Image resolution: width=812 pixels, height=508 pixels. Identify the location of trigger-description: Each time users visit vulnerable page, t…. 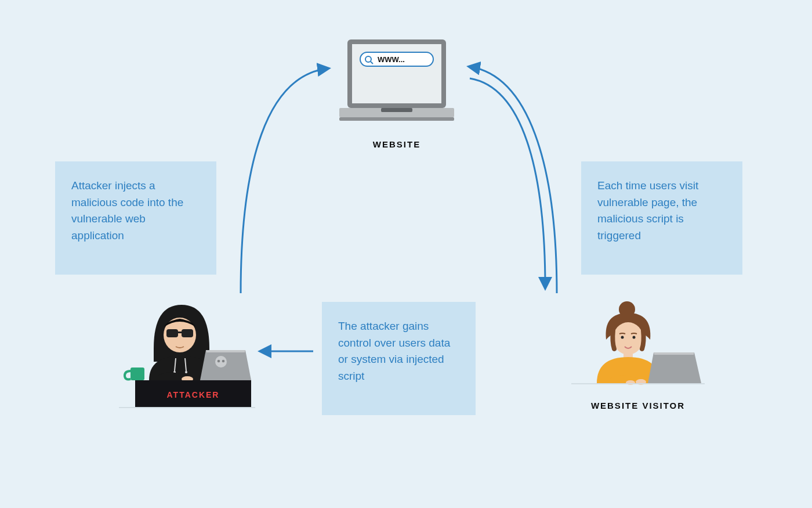
(662, 218).